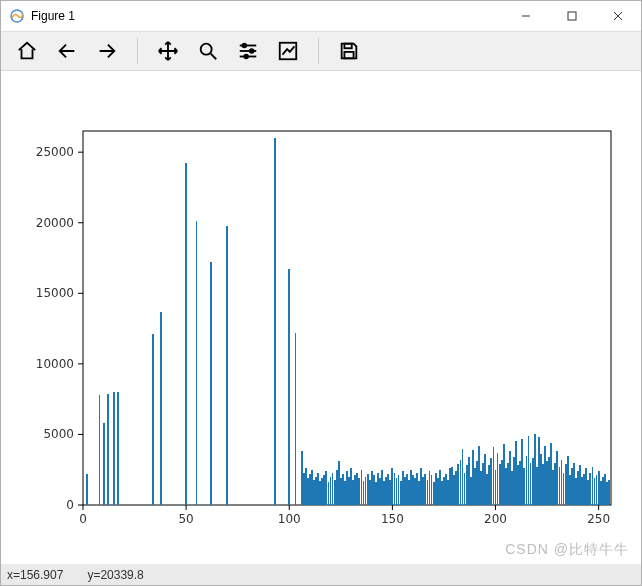  I want to click on configure-subplots-button, so click(248, 51).